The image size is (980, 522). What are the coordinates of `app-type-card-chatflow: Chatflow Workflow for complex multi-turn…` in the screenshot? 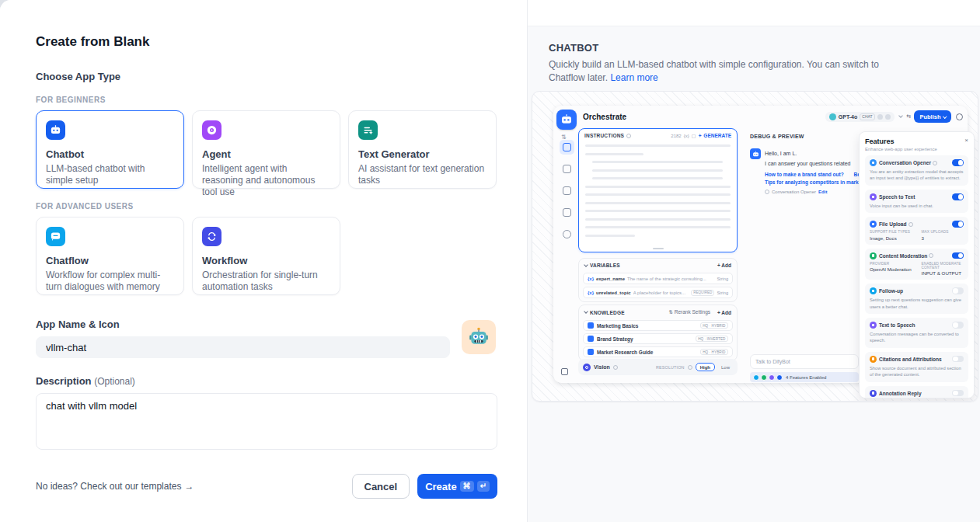 It's located at (110, 256).